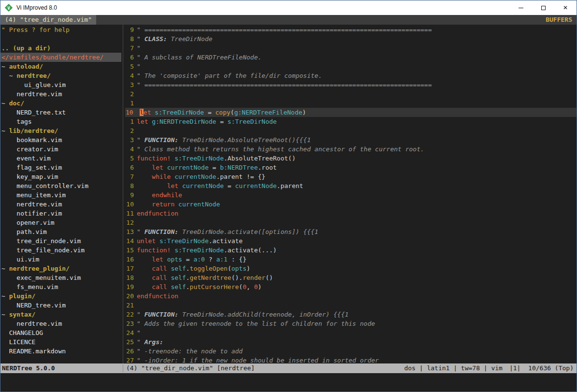  Describe the element at coordinates (351, 112) in the screenshot. I see `editor-line: 10let s:TreeDirNode = copy(g:NERDTreeFil…` at that location.